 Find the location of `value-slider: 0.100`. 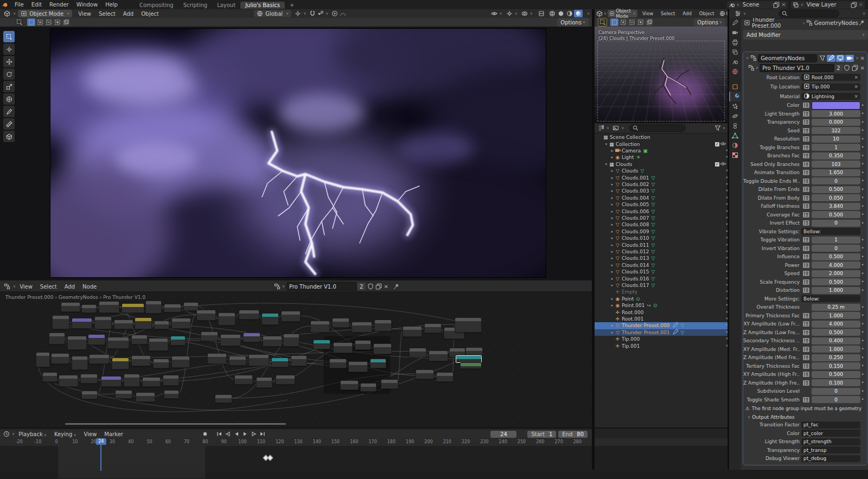

value-slider: 0.100 is located at coordinates (836, 383).